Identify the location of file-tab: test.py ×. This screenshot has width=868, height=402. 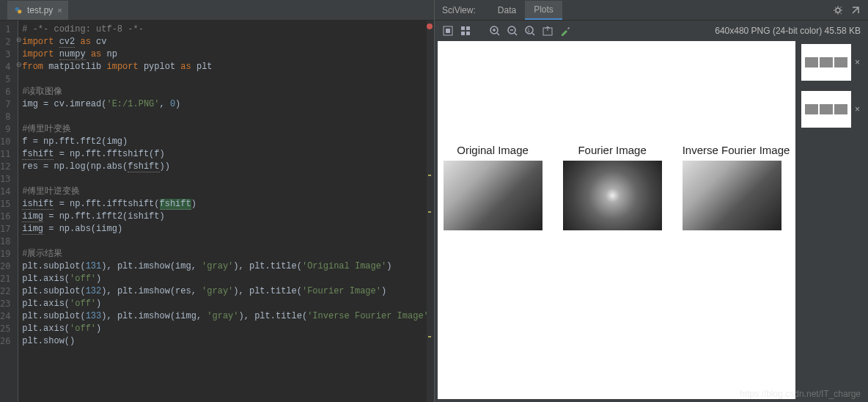
(38, 10).